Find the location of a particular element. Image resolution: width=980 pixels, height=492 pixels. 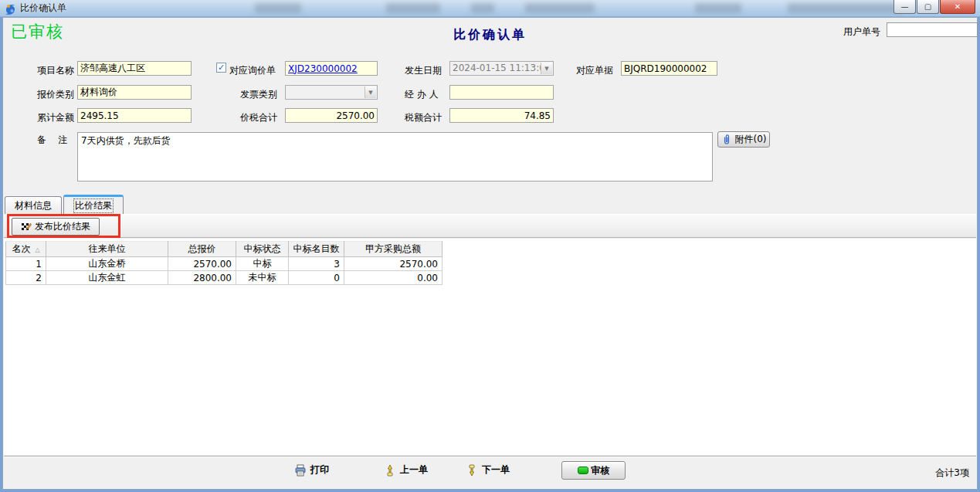

table-cell: 0 is located at coordinates (317, 278).